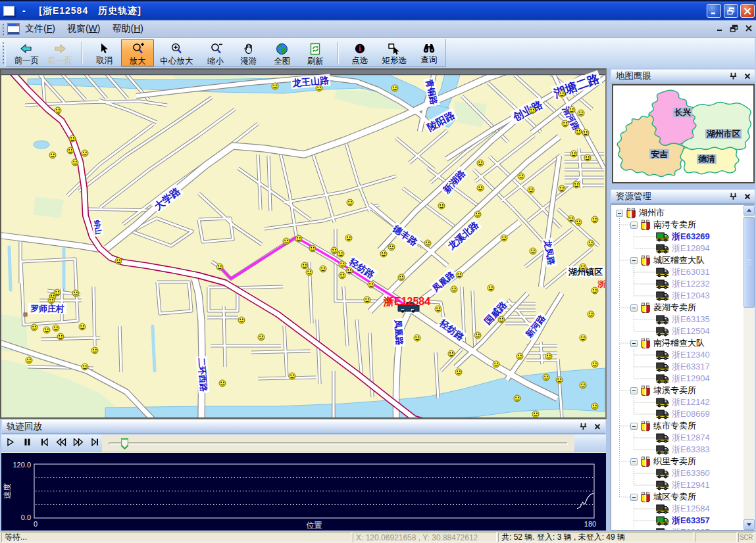  What do you see at coordinates (661, 237) in the screenshot?
I see `tree-vehicle-浙E63269: 浙E63269` at bounding box center [661, 237].